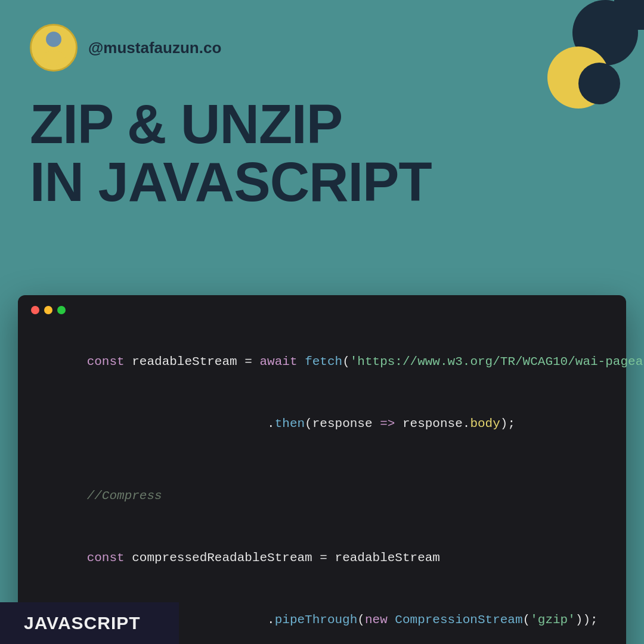 The height and width of the screenshot is (644, 644). What do you see at coordinates (89, 623) in the screenshot?
I see `bottom-bar: JAVASCRIPT` at bounding box center [89, 623].